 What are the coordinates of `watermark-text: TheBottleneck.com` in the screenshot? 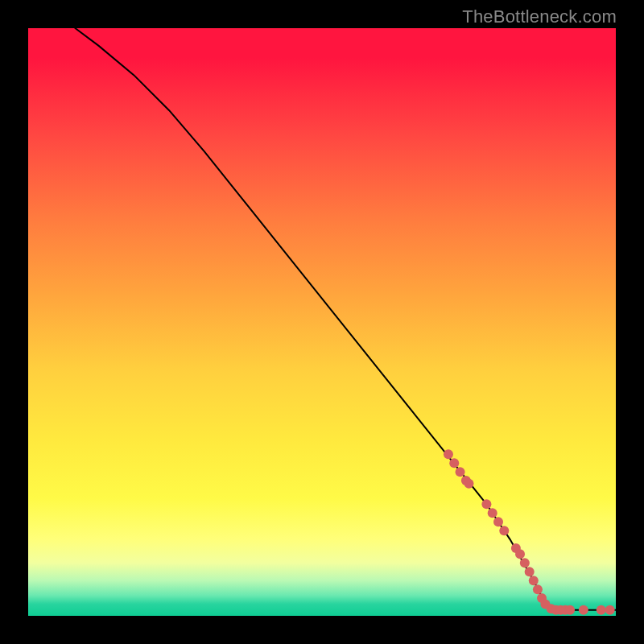 It's located at (539, 17).